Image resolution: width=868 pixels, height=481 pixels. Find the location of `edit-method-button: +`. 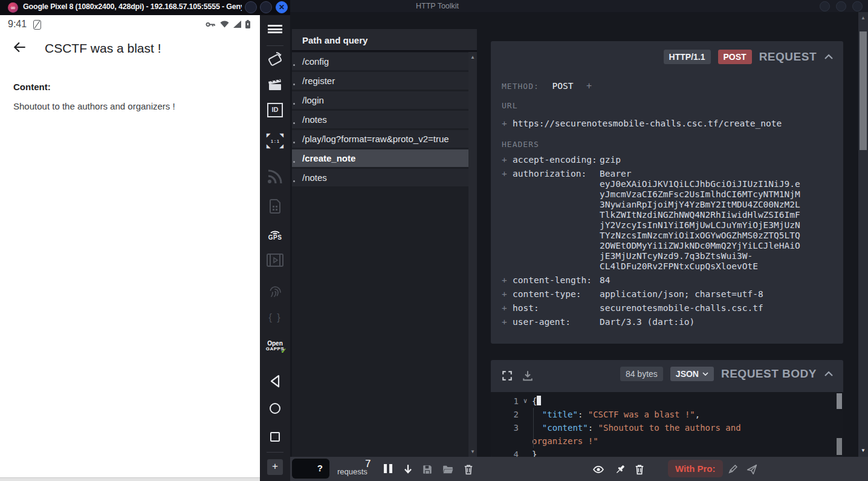

edit-method-button: + is located at coordinates (589, 86).